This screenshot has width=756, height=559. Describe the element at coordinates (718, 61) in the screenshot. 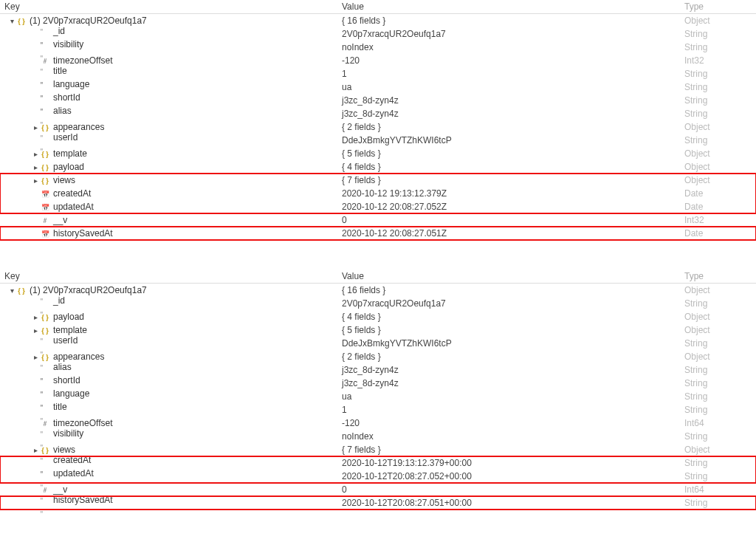

I see `field-type: Int32` at that location.